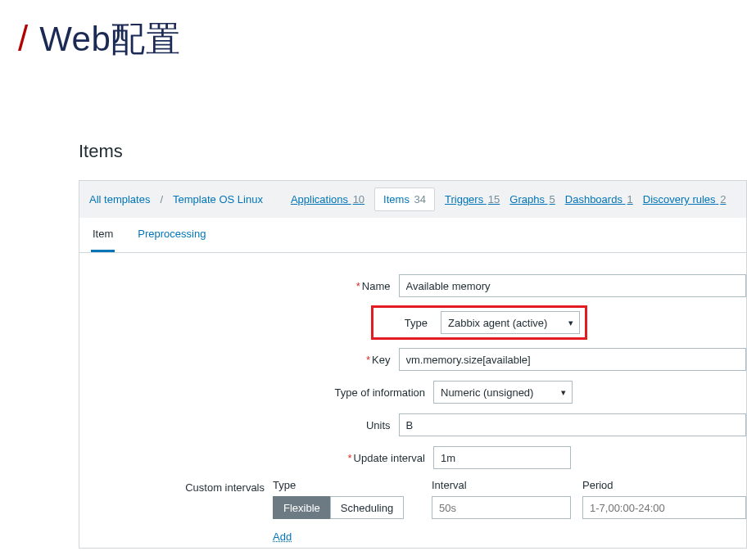  What do you see at coordinates (413, 359) in the screenshot?
I see `row-key: *Key` at bounding box center [413, 359].